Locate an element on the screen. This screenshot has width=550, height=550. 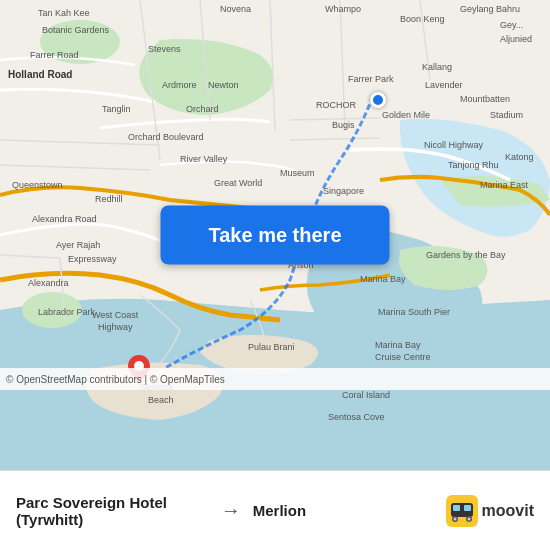
svg-text: Botanic Gardens is located at coordinates (76, 30).